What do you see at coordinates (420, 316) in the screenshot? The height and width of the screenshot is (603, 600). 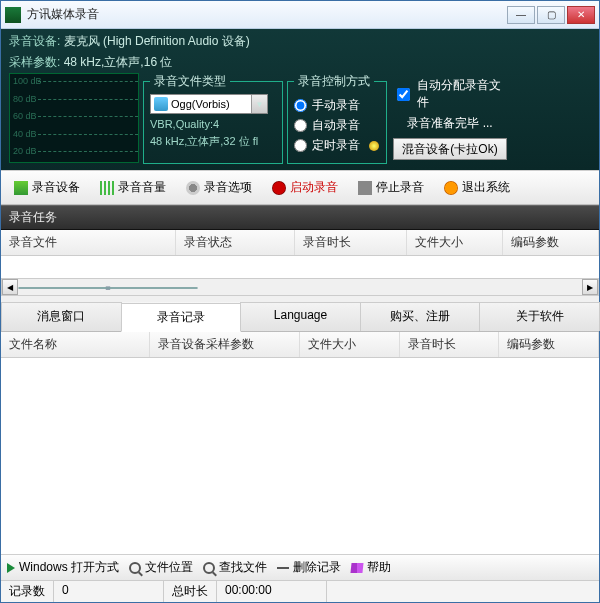 I see `tab-buy: 购买、注册` at bounding box center [420, 316].